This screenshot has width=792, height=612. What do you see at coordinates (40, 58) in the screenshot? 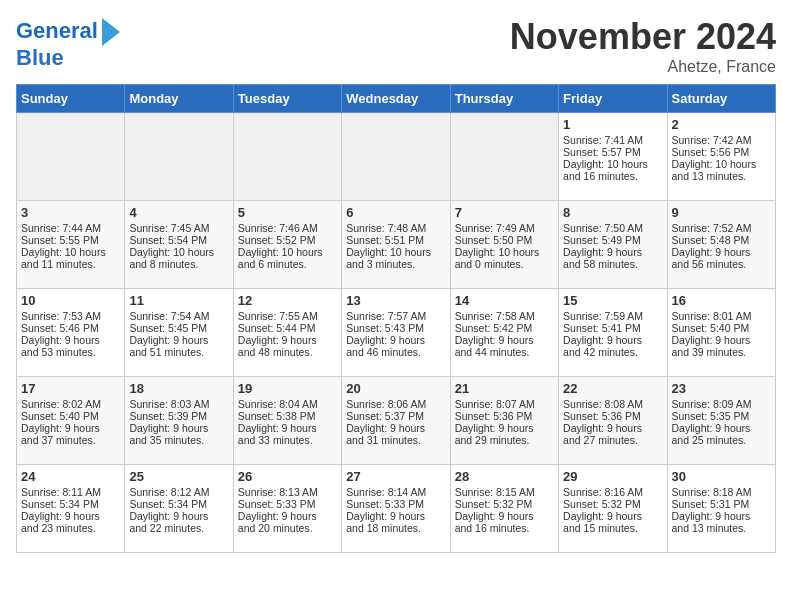
I see `logo-text-line2: Blue` at bounding box center [40, 58].